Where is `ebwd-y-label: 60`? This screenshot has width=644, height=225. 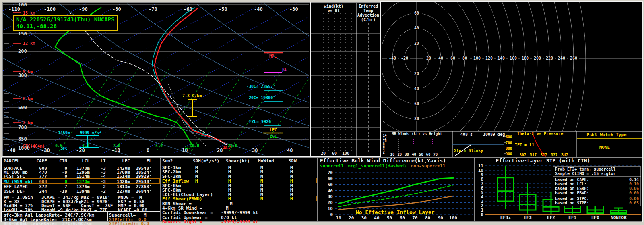 ebwd-y-label: 60 is located at coordinates (330, 179).